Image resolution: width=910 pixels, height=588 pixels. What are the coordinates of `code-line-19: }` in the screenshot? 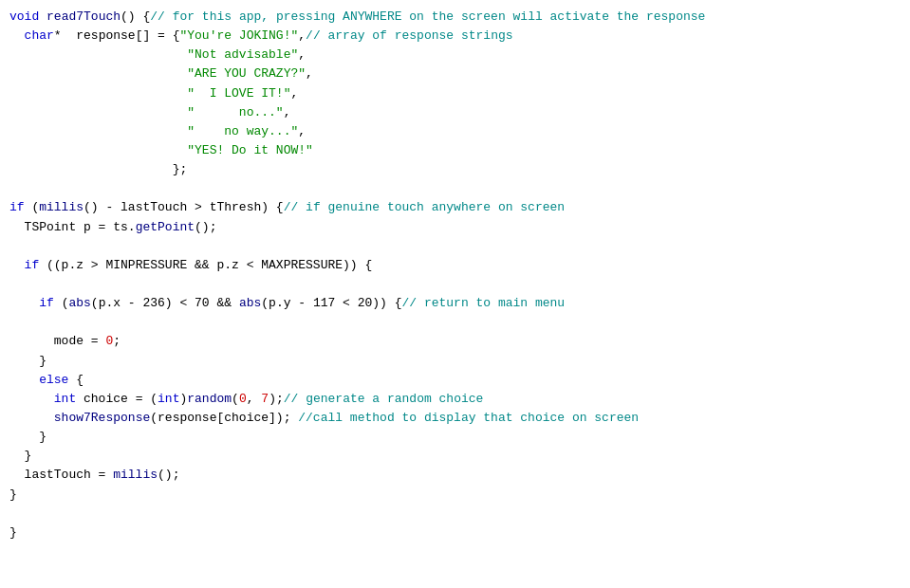 It's located at (455, 437).